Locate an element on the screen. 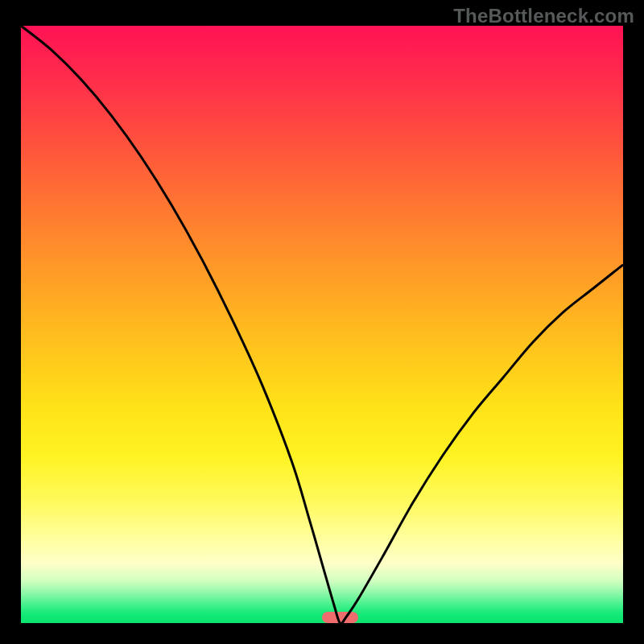 This screenshot has height=644, width=644. watermark-text: TheBottleneck.com is located at coordinates (544, 16).